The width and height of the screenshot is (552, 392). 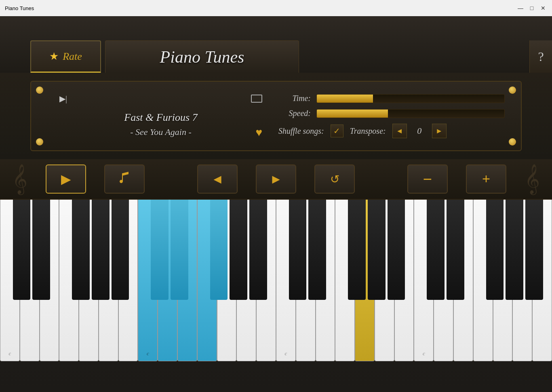 What do you see at coordinates (400, 131) in the screenshot?
I see `transpose-left-button: ◄` at bounding box center [400, 131].